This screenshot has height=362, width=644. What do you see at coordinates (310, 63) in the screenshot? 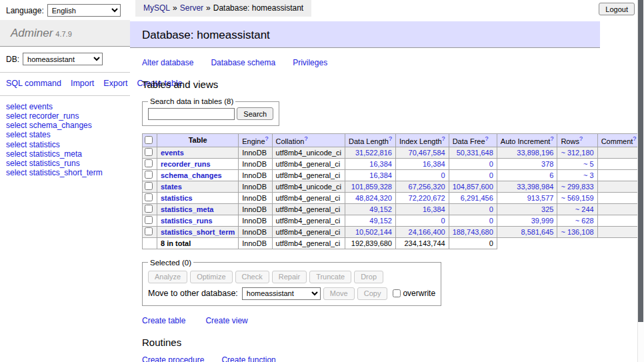
I see `privileges-link: Privileges` at bounding box center [310, 63].